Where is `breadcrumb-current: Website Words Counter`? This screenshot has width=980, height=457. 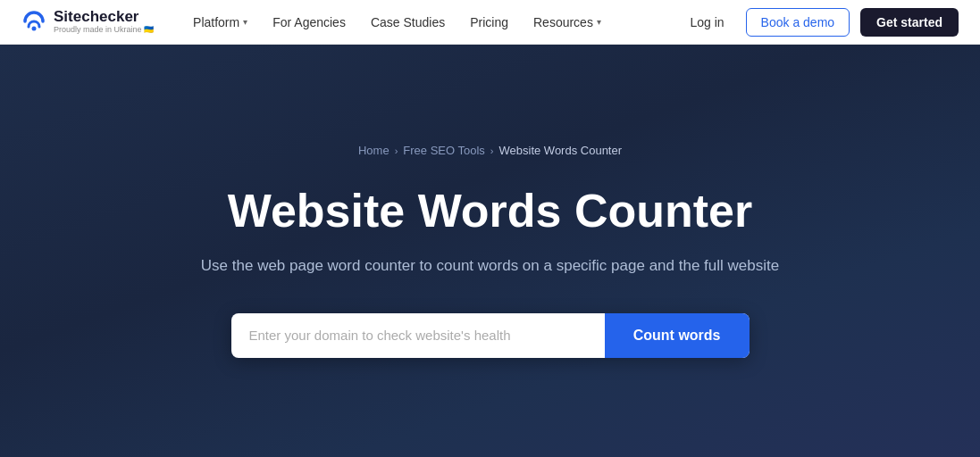
breadcrumb-current: Website Words Counter is located at coordinates (561, 150).